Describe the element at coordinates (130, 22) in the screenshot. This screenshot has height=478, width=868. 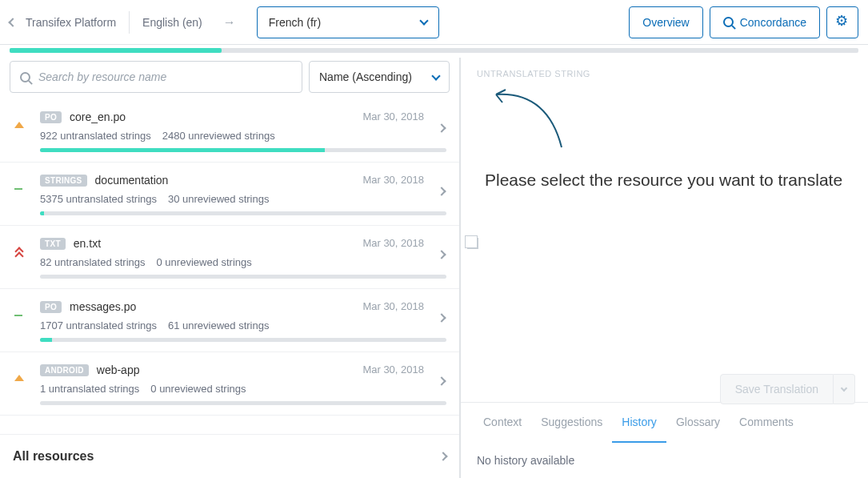
I see `divider` at that location.